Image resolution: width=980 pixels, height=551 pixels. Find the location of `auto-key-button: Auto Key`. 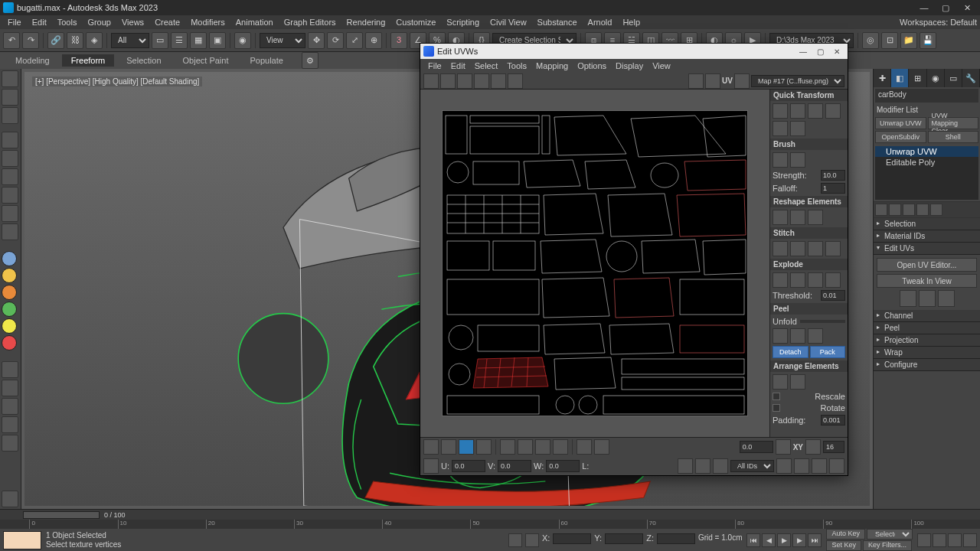

auto-key-button: Auto Key is located at coordinates (845, 534).